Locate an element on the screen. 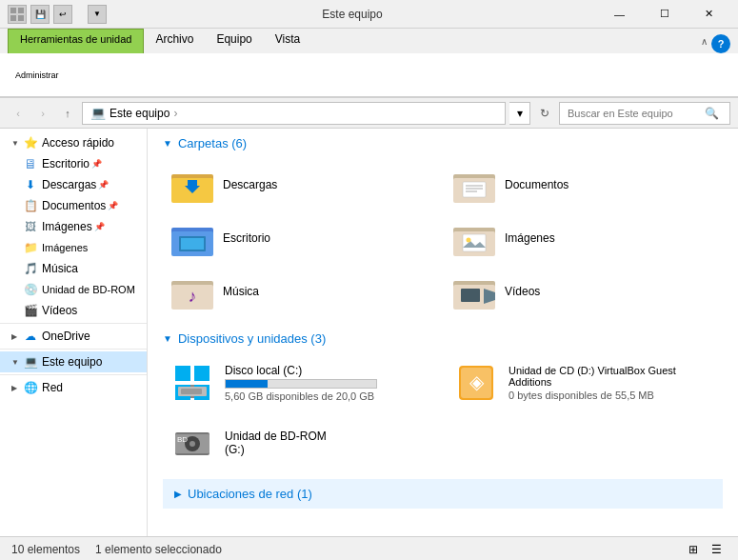 Image resolution: width=738 pixels, height=560 pixels. carpetas-header: ▼ Carpetas (6) is located at coordinates (443, 143).